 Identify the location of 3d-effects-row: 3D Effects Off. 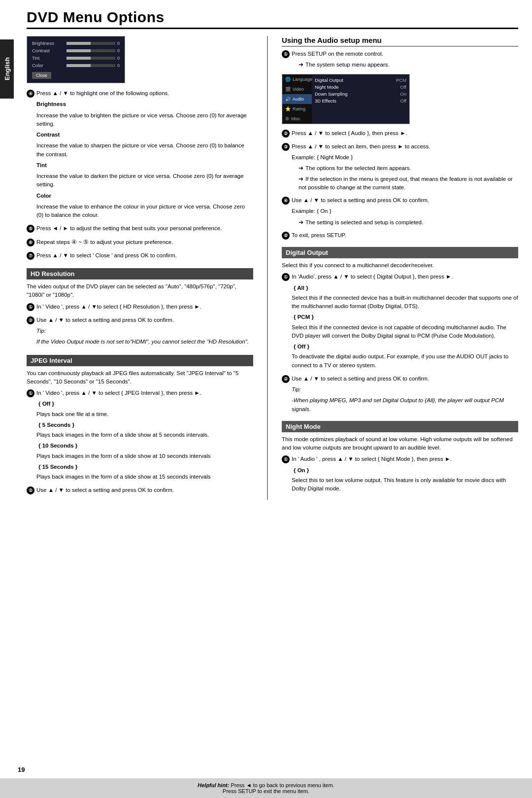
(361, 101).